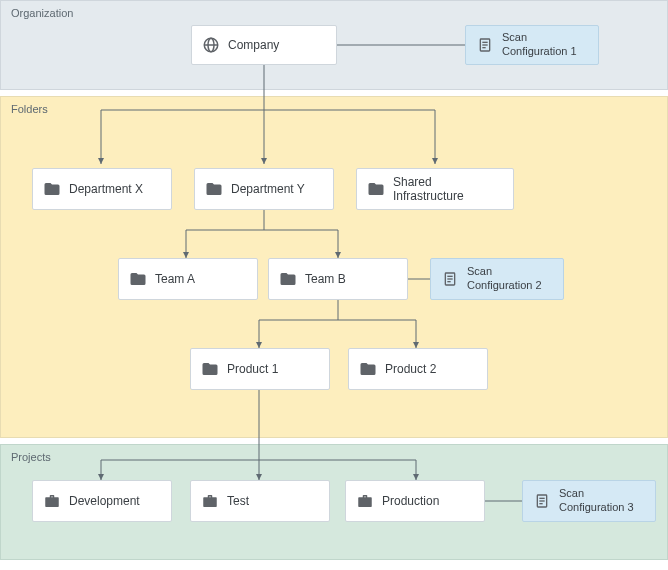 The image size is (668, 570). What do you see at coordinates (102, 501) in the screenshot?
I see `project-development: Development` at bounding box center [102, 501].